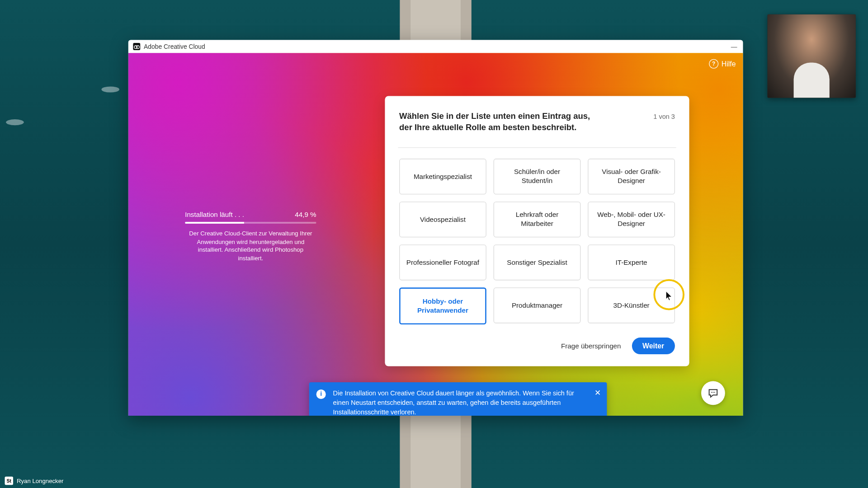 The image size is (868, 488). What do you see at coordinates (653, 346) in the screenshot?
I see `next-button: Weiter` at bounding box center [653, 346].